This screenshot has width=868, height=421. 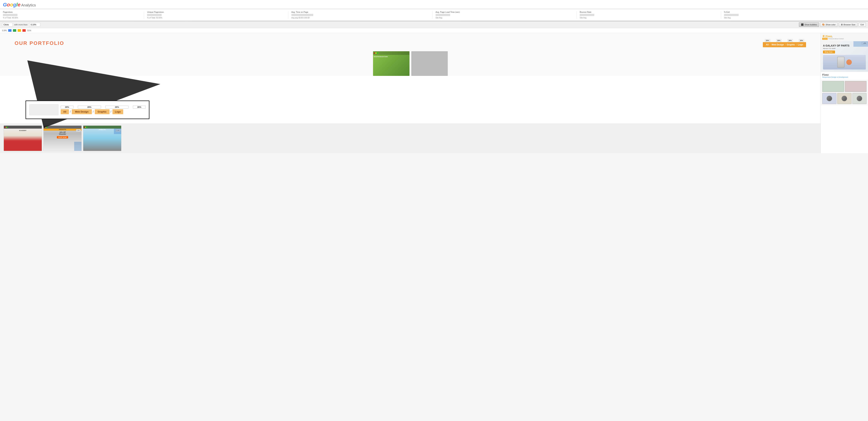 I want to click on thumbnail-products: PRODUCTS 15% OffSitewide! SHOP NOW! 0.9%, so click(x=63, y=138).